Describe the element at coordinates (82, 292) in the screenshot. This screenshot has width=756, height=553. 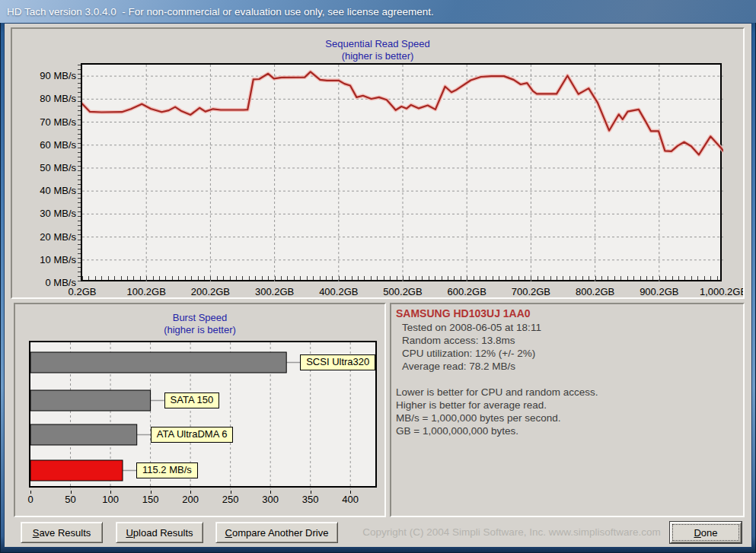
I see `x-axis-tick-label: 0.2GB` at that location.